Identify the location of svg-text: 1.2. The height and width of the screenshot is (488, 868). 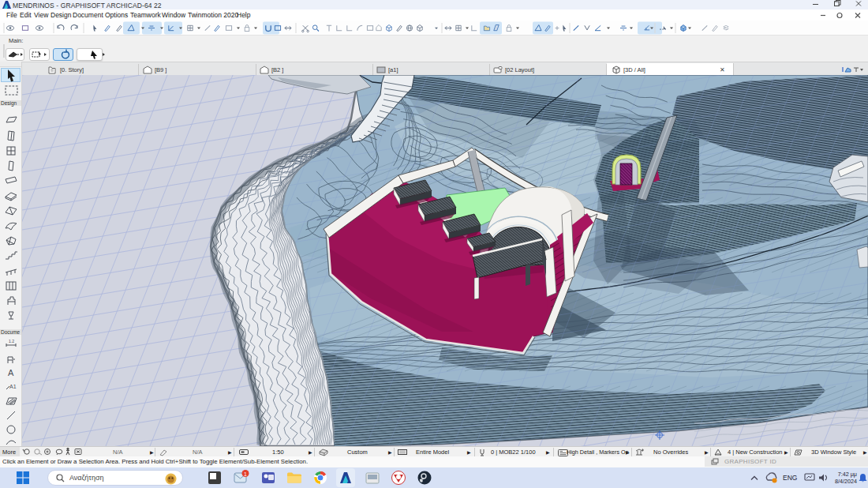
(11, 341).